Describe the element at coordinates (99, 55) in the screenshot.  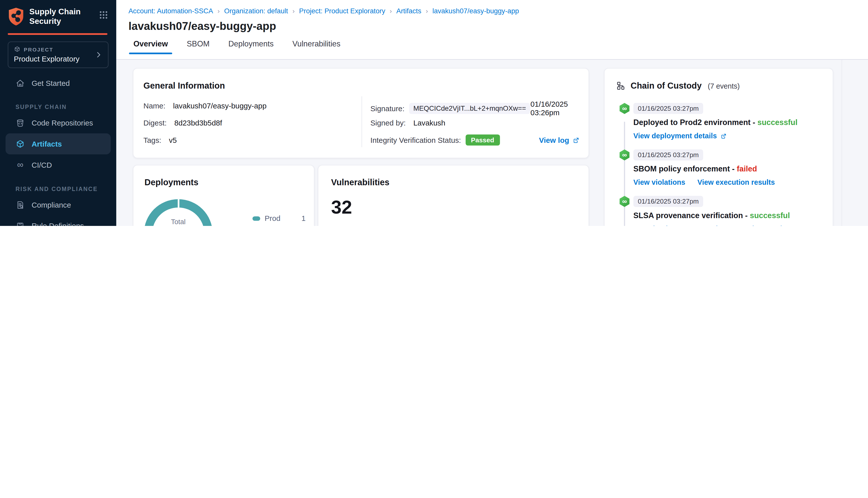
I see `chevron-right-icon` at that location.